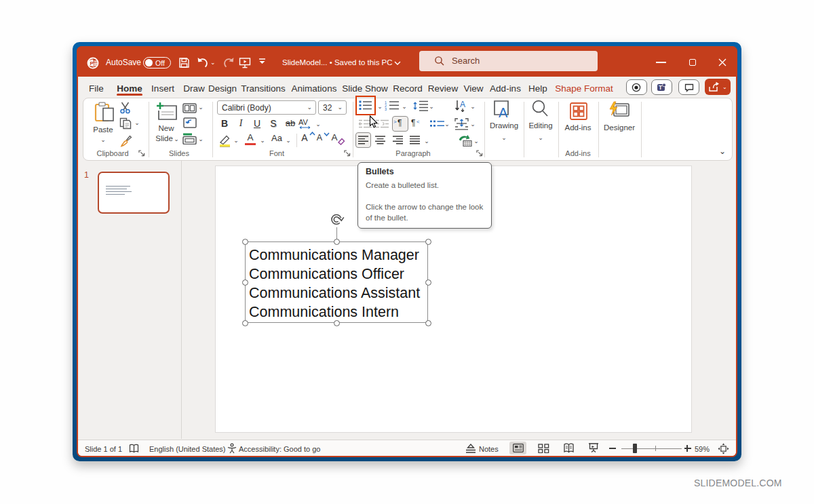 Image resolution: width=814 pixels, height=504 pixels. I want to click on svg-text: AV, so click(304, 122).